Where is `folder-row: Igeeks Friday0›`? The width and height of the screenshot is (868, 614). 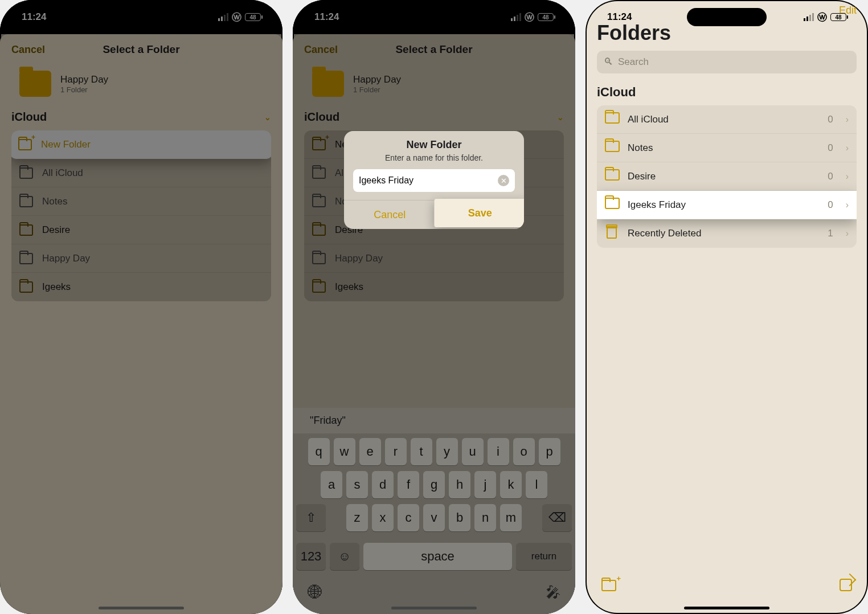 folder-row: Igeeks Friday0› is located at coordinates (727, 205).